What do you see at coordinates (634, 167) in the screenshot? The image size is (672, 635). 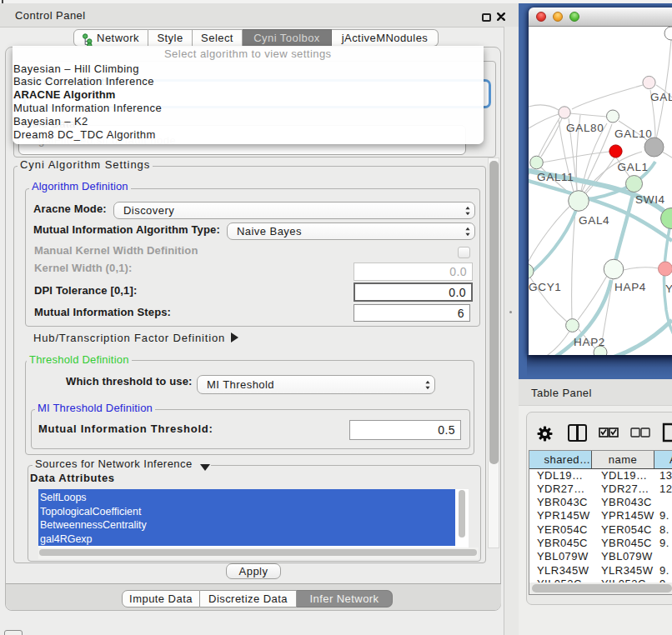 I see `svg-text: GAL1` at bounding box center [634, 167].